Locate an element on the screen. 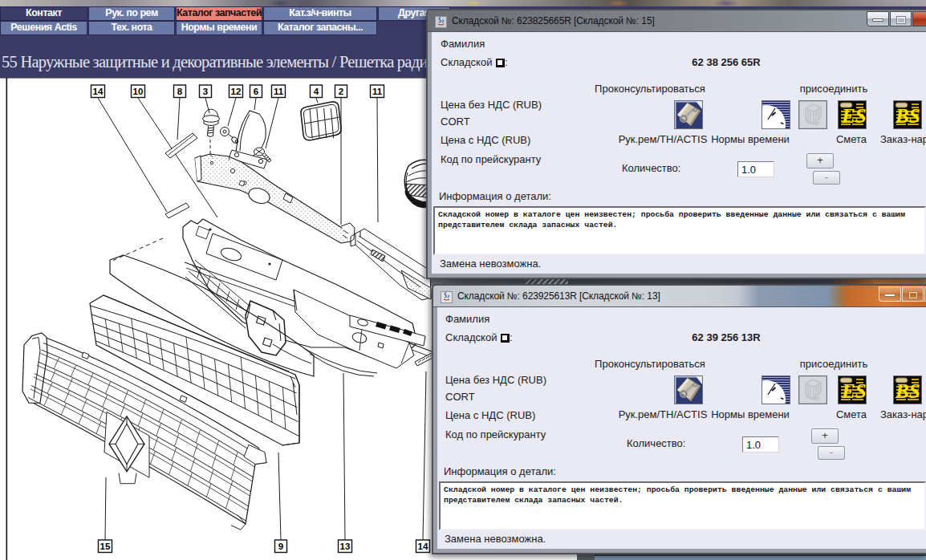 This screenshot has height=560, width=926. svg-text: 6 is located at coordinates (256, 91).